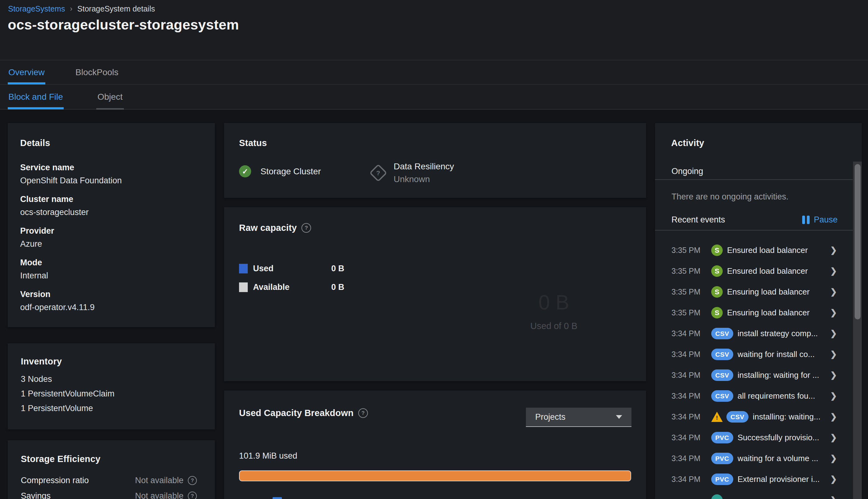 This screenshot has width=868, height=499. What do you see at coordinates (758, 494) in the screenshot?
I see `event-row: ❯` at bounding box center [758, 494].